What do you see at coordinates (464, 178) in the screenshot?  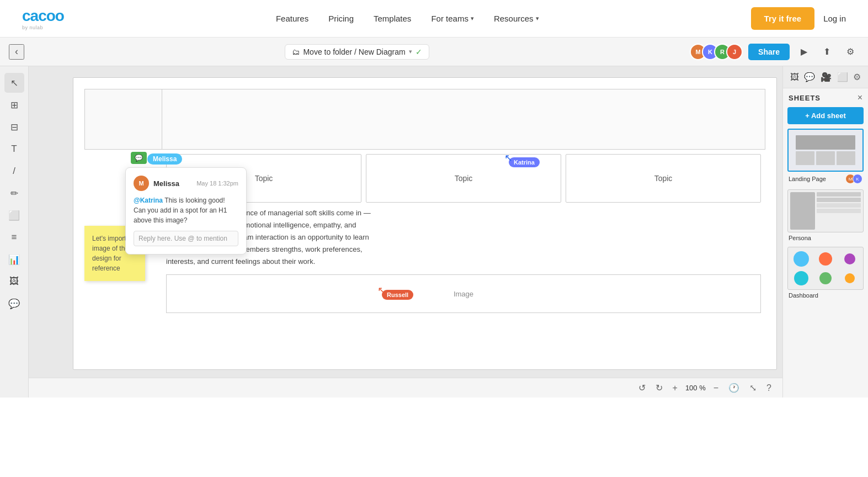 I see `topic-label-2: Topic` at bounding box center [464, 178].